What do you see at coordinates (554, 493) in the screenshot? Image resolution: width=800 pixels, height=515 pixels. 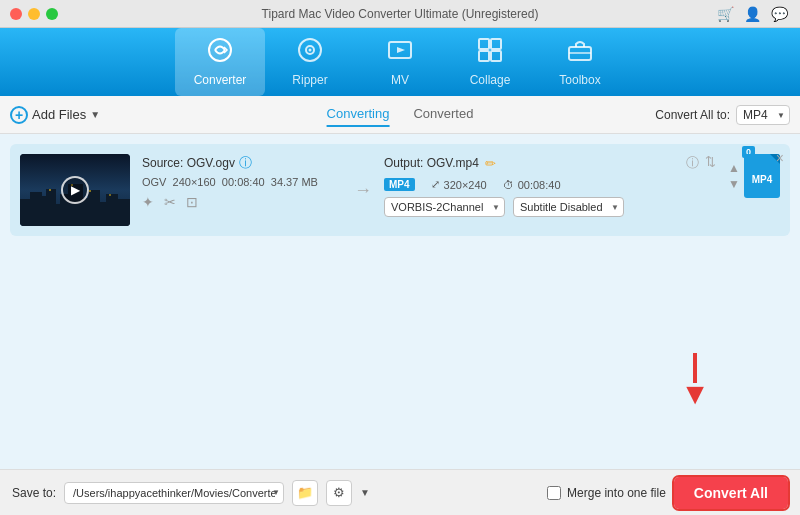 I see `merge-checkbox` at bounding box center [554, 493].